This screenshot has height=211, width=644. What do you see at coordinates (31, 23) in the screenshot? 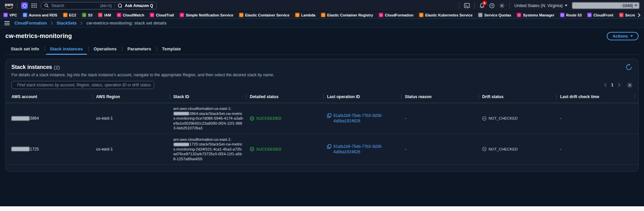
I see `breadcrumb-cloudformation: CloudFormation` at bounding box center [31, 23].